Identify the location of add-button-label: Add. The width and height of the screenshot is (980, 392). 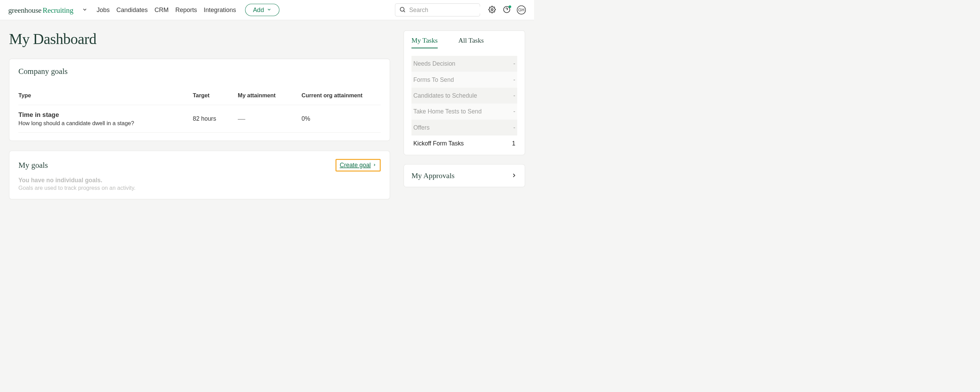
(259, 10).